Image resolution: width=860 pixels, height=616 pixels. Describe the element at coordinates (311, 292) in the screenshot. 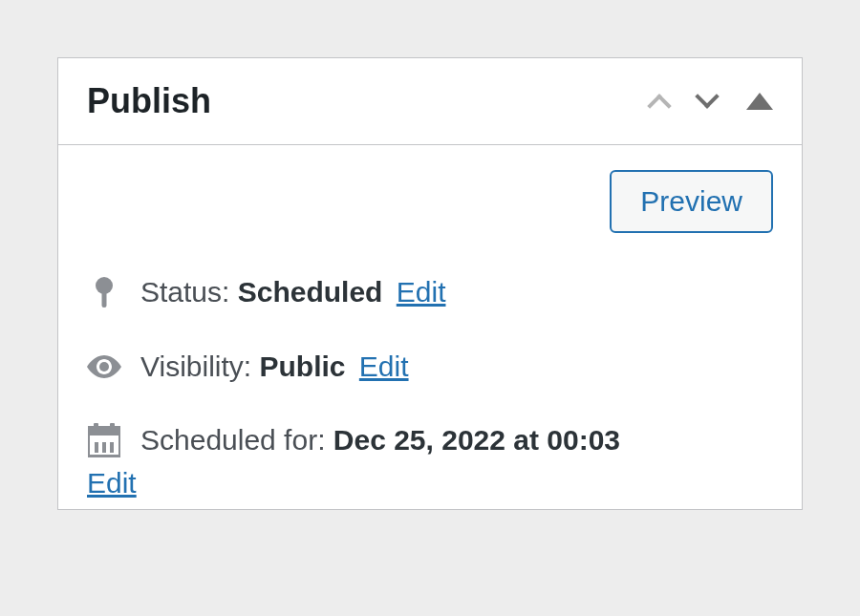

I see `status-value: Scheduled` at that location.